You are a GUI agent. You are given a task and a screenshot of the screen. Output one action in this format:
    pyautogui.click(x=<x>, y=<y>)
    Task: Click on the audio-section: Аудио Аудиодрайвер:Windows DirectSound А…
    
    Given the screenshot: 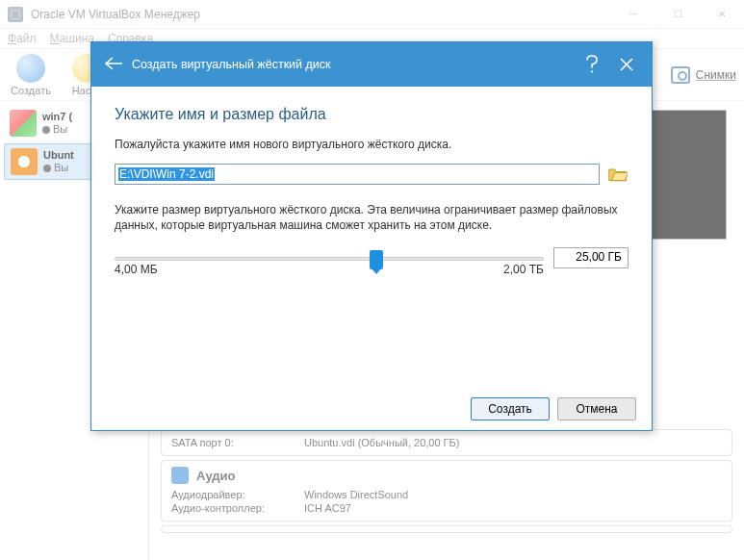 What is the action you would take?
    pyautogui.click(x=447, y=491)
    